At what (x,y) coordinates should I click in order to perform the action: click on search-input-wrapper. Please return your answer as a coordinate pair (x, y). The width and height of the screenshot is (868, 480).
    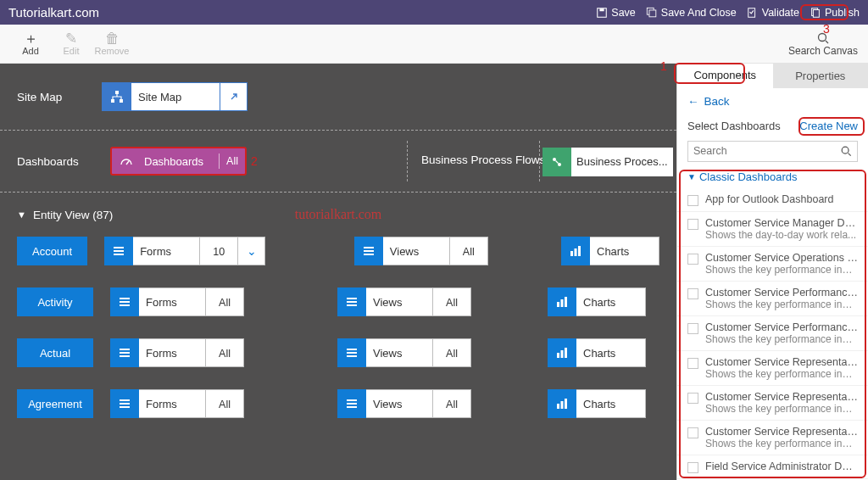
    Looking at the image, I should click on (773, 151).